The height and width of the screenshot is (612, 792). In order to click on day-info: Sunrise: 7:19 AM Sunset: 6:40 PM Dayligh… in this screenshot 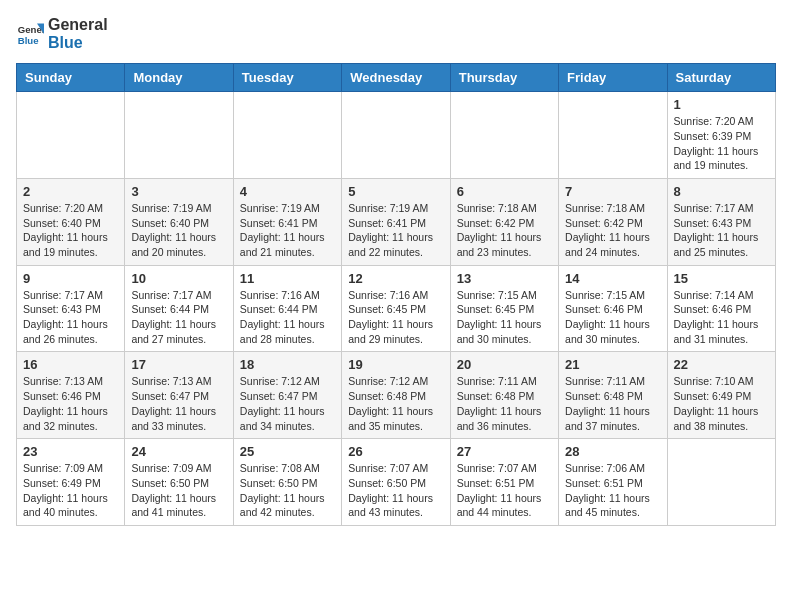, I will do `click(178, 230)`.